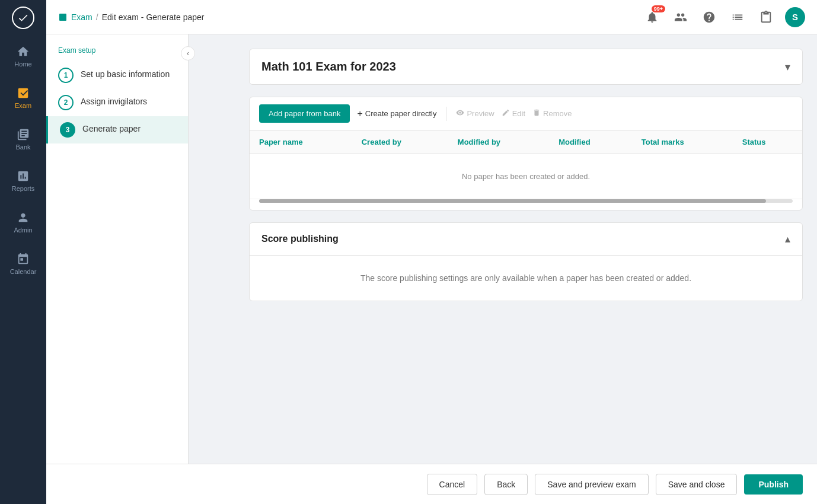  What do you see at coordinates (460, 114) in the screenshot?
I see `eye-icon` at bounding box center [460, 114].